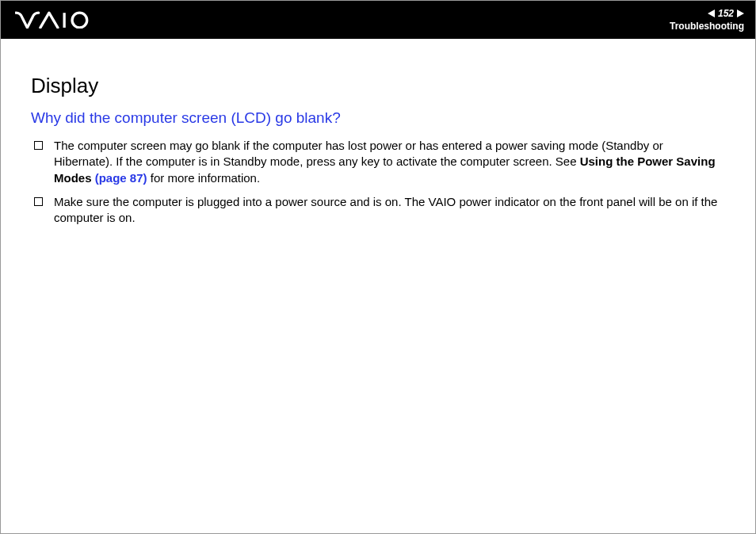 The height and width of the screenshot is (534, 756). What do you see at coordinates (740, 13) in the screenshot?
I see `next-page-arrow-icon` at bounding box center [740, 13].